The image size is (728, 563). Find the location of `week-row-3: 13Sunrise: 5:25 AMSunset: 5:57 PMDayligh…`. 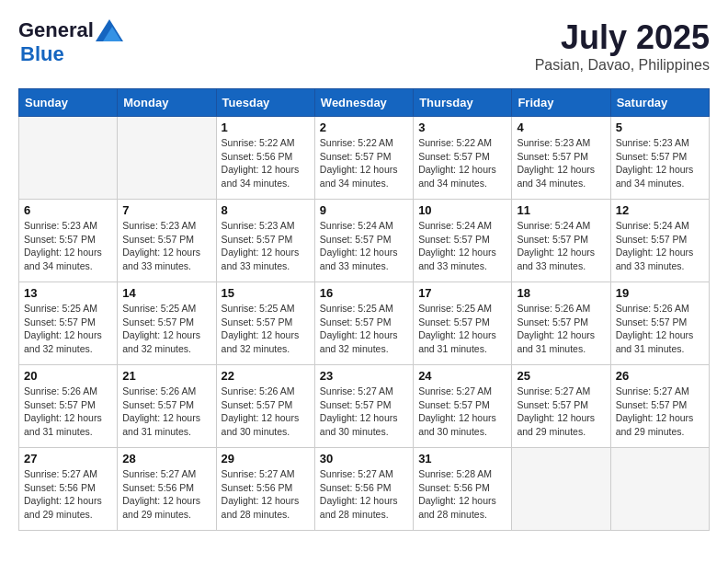

week-row-3: 13Sunrise: 5:25 AMSunset: 5:57 PMDayligh… is located at coordinates (364, 324).